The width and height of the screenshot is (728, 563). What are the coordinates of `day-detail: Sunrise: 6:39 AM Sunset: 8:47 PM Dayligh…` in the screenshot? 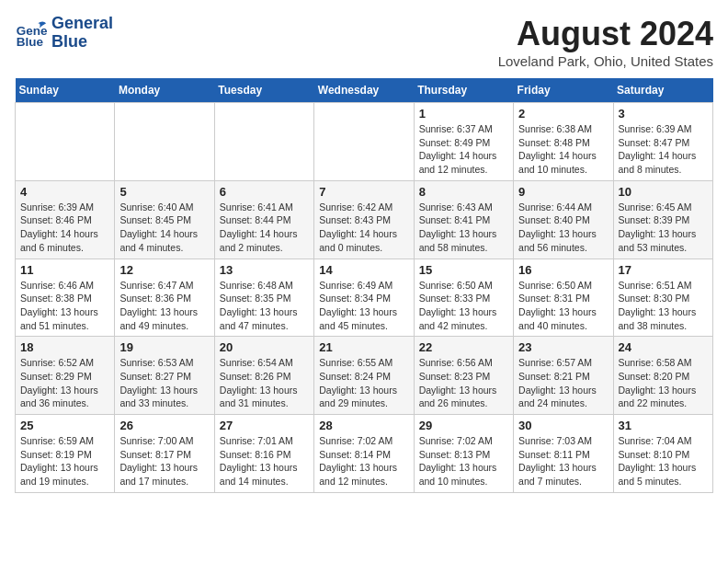 It's located at (664, 149).